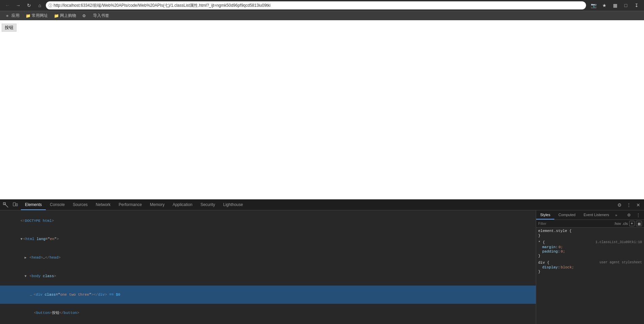 This screenshot has width=644, height=324. Describe the element at coordinates (101, 16) in the screenshot. I see `bookmark-import: 导入书签` at that location.